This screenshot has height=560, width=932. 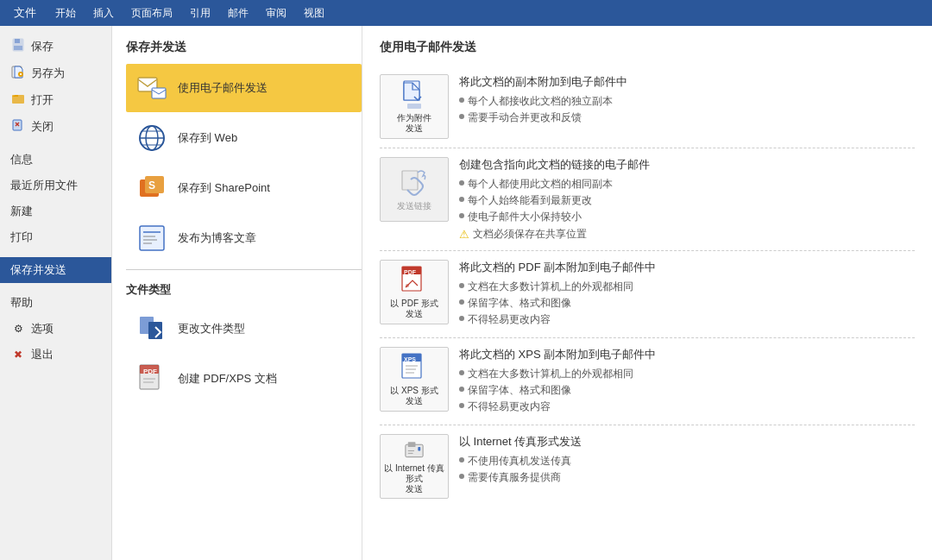 I want to click on middle-item-createpdf: PDF 创建 PDF/XPS 文档, so click(x=243, y=379).